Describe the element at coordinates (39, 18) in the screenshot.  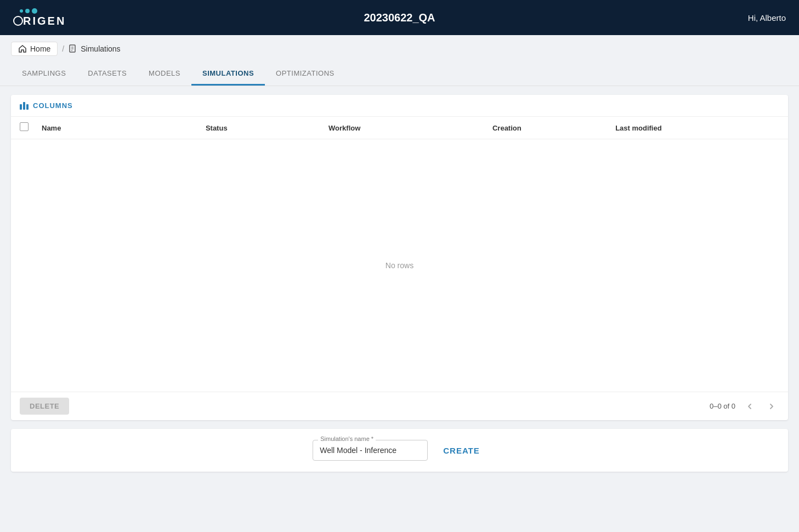
I see `logo: RIGEN` at that location.